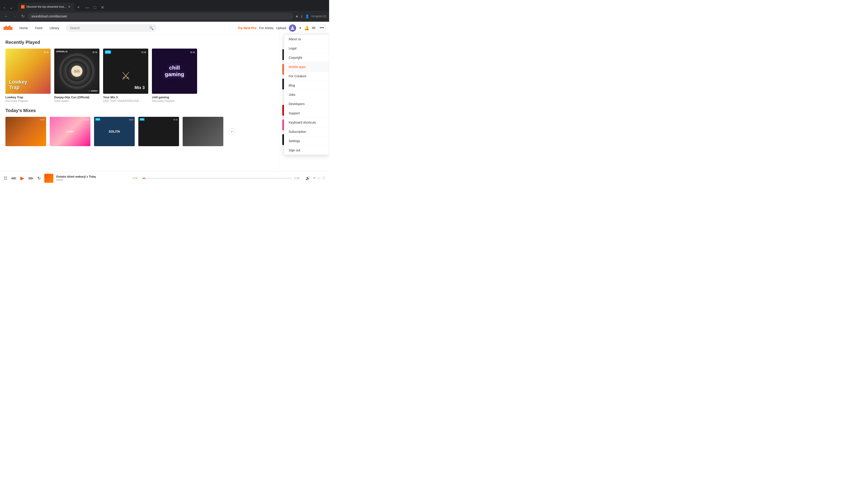  I want to click on tab-close-btn: ✕, so click(69, 7).